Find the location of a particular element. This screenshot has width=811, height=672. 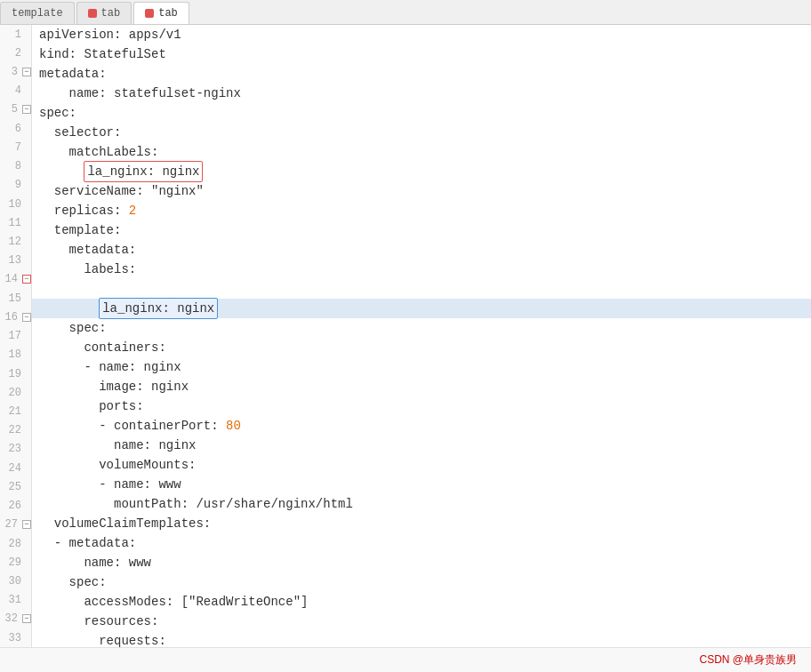

label-box-red: la_nginx: nginx is located at coordinates (143, 172).